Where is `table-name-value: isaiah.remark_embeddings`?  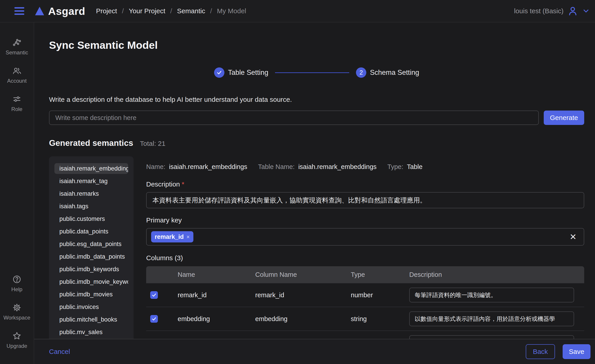
table-name-value: isaiah.remark_embeddings is located at coordinates (337, 167).